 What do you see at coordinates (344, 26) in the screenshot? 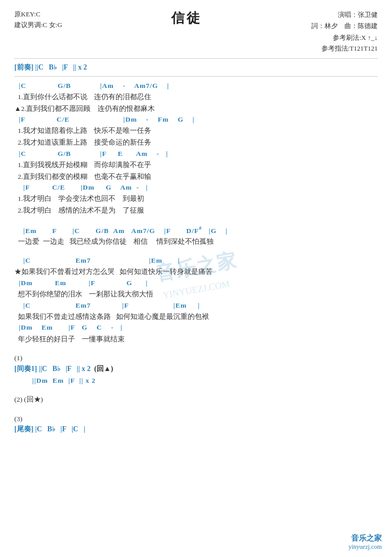
I see `lyricist-composer: 詞：林夕 曲：陈德建` at bounding box center [344, 26].